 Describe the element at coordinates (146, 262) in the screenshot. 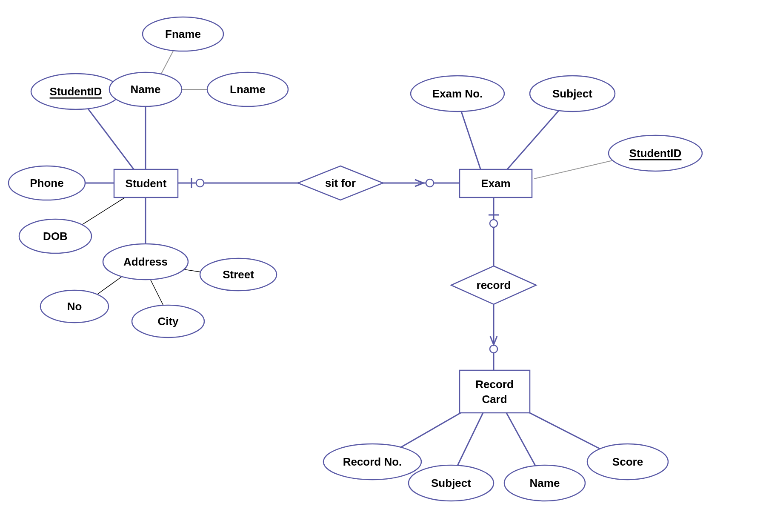

I see `svg-text: Address` at that location.